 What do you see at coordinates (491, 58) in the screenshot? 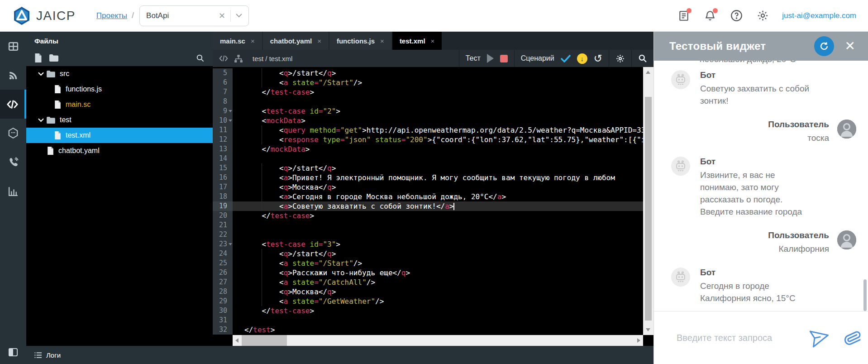
I see `run-test-icon` at bounding box center [491, 58].